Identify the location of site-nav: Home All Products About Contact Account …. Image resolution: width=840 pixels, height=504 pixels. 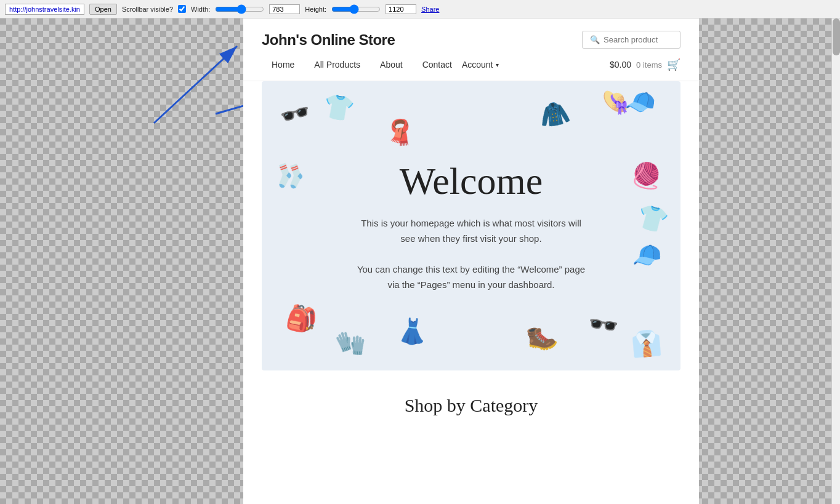
(471, 65).